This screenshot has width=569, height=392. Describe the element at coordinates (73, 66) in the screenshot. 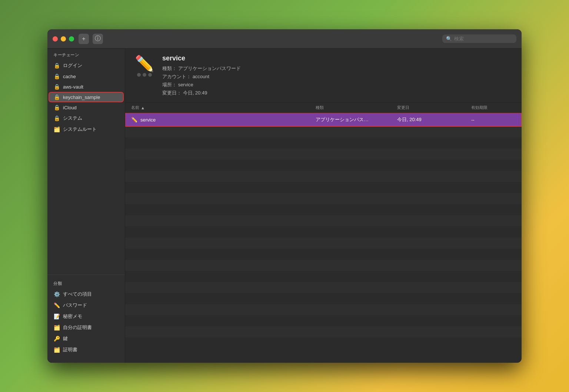

I see `sidebar-item-label: ログイン` at that location.